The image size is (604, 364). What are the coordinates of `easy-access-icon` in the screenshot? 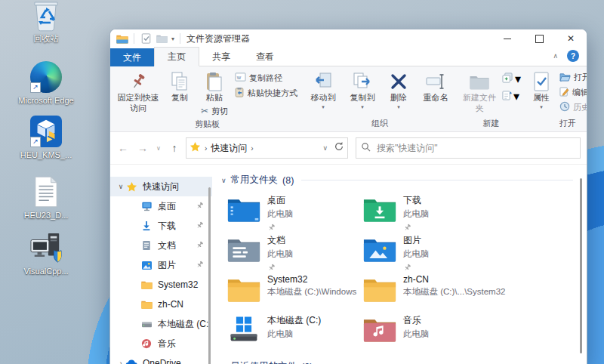 It's located at (507, 97).